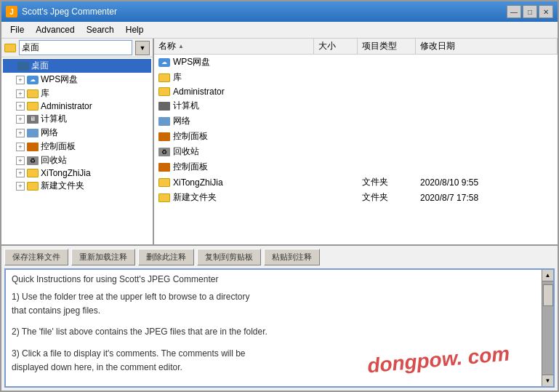 Image resolution: width=559 pixels, height=392 pixels. I want to click on file-name-control1: 控制面板, so click(234, 137).